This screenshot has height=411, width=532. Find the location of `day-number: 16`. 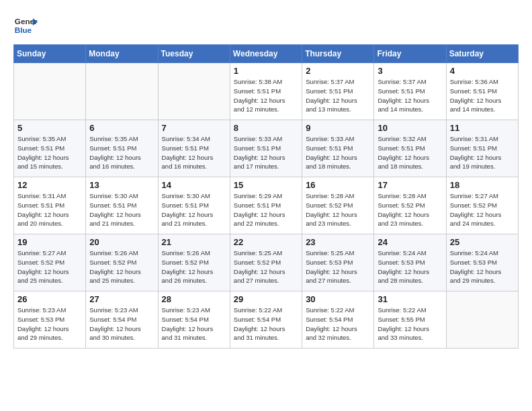

day-number: 16 is located at coordinates (338, 185).